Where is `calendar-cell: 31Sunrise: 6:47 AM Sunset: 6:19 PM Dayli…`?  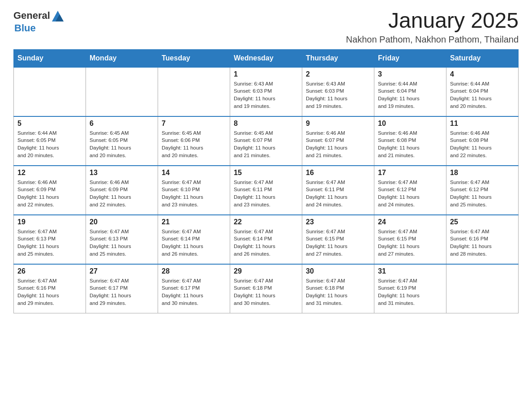 calendar-cell: 31Sunrise: 6:47 AM Sunset: 6:19 PM Dayli… is located at coordinates (410, 289).